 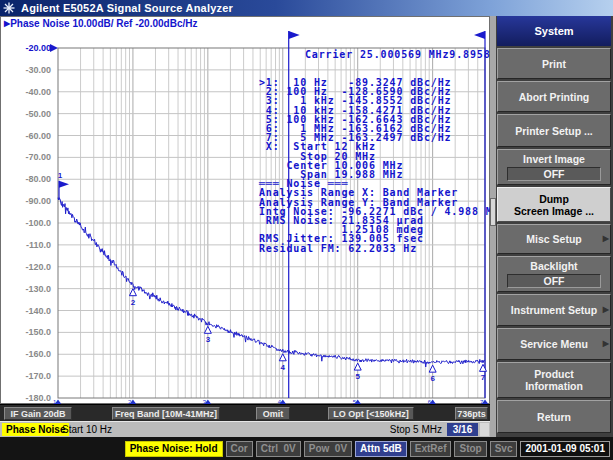 I want to click on status-2001-01-09-05-01: 2001-01-09 05:01, so click(x=565, y=449).